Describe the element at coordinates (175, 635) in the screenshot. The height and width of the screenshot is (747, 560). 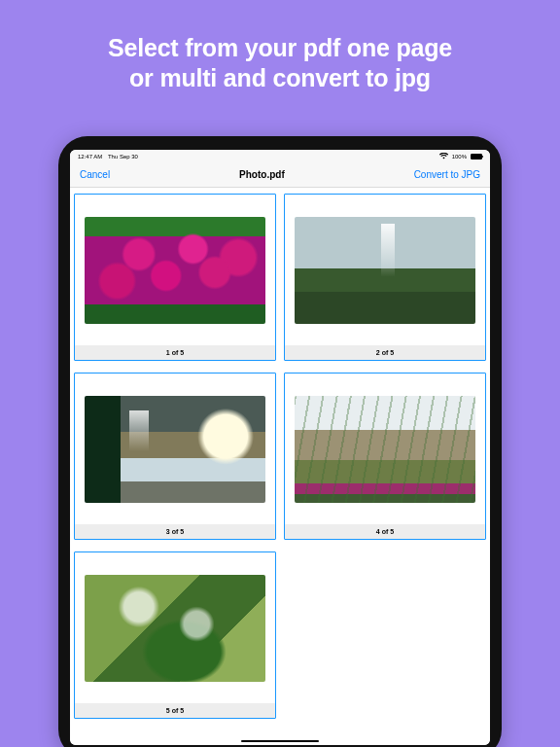
I see `page-thumbnail-5: 5 of 5` at that location.